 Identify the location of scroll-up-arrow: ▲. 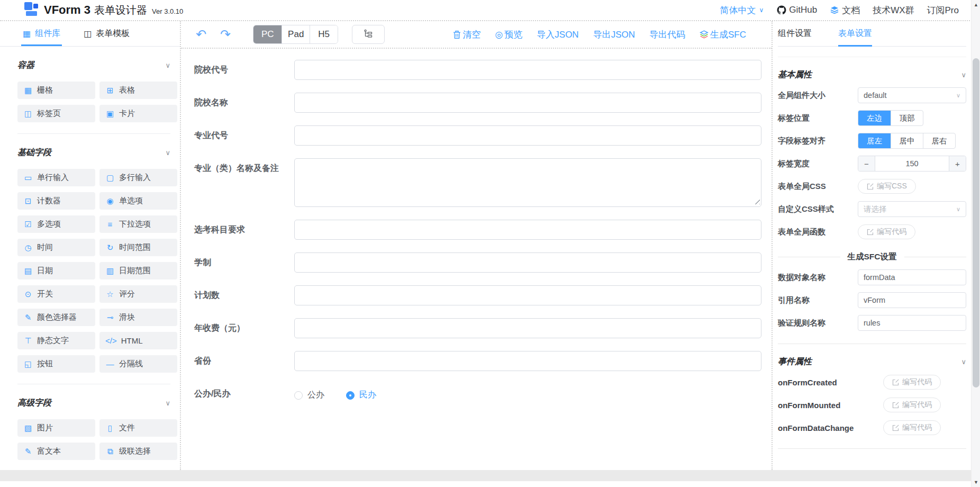
(976, 5).